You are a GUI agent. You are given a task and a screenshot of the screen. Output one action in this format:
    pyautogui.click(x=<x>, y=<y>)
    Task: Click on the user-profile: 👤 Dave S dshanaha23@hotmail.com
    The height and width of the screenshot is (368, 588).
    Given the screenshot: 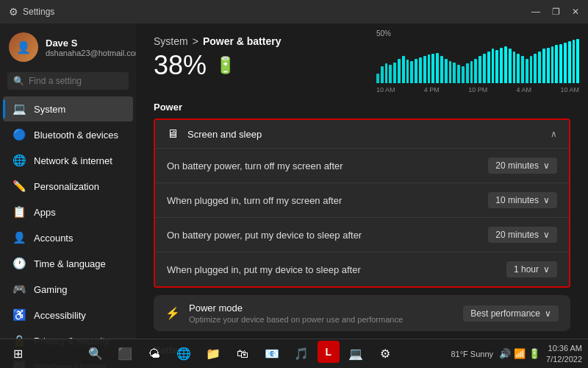 What is the action you would take?
    pyautogui.click(x=68, y=46)
    